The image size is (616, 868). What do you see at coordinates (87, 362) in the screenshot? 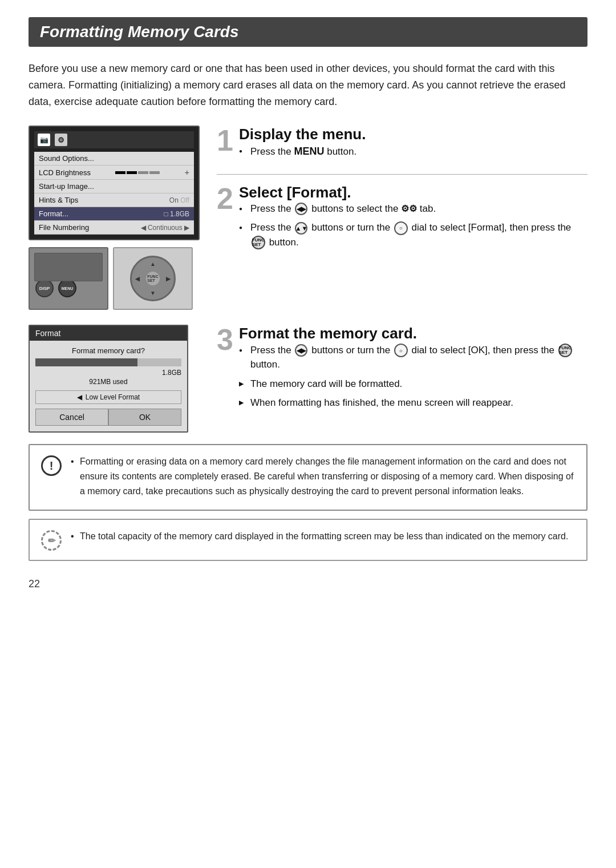
I see `storage-bar-fill` at bounding box center [87, 362].